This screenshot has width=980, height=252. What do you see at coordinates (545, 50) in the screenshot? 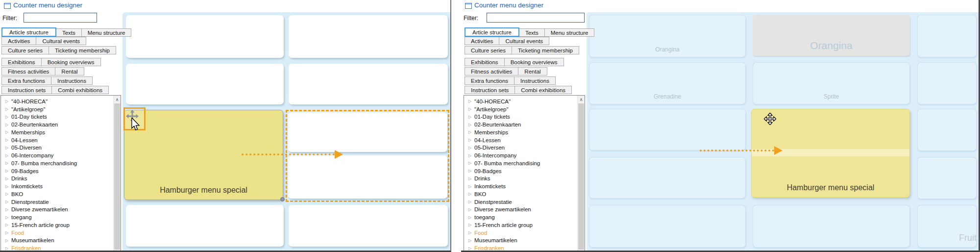
I see `tab: Ticketing membership` at bounding box center [545, 50].